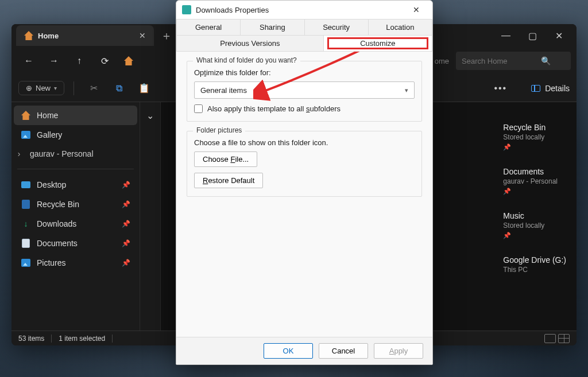 The height and width of the screenshot is (377, 588). What do you see at coordinates (304, 36) in the screenshot?
I see `dialog-tabs: General Sharing Security Location Previo…` at bounding box center [304, 36].